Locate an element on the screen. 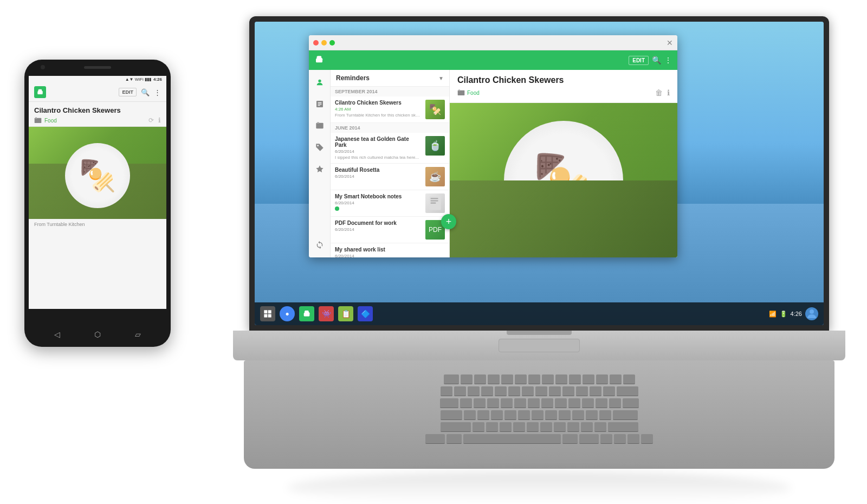 The image size is (867, 504). phone-share-icon: ⟳ is located at coordinates (151, 120).